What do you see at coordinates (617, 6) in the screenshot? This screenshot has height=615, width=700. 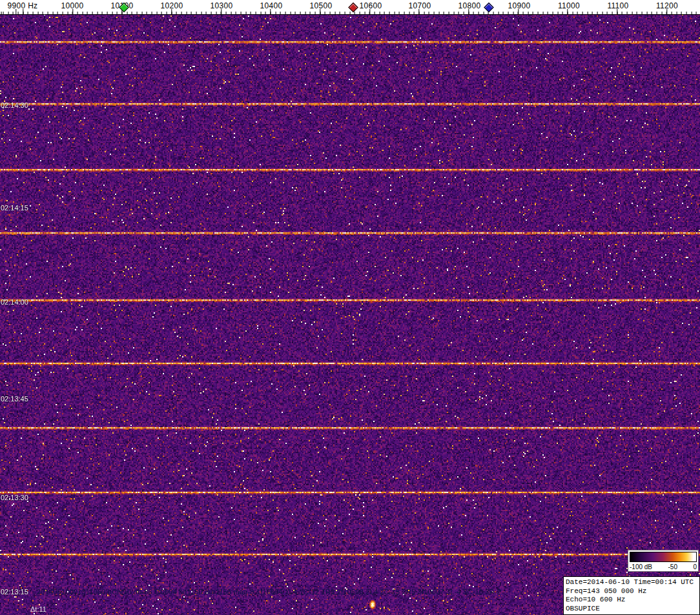 I see `axis-tick-label: 11100` at bounding box center [617, 6].